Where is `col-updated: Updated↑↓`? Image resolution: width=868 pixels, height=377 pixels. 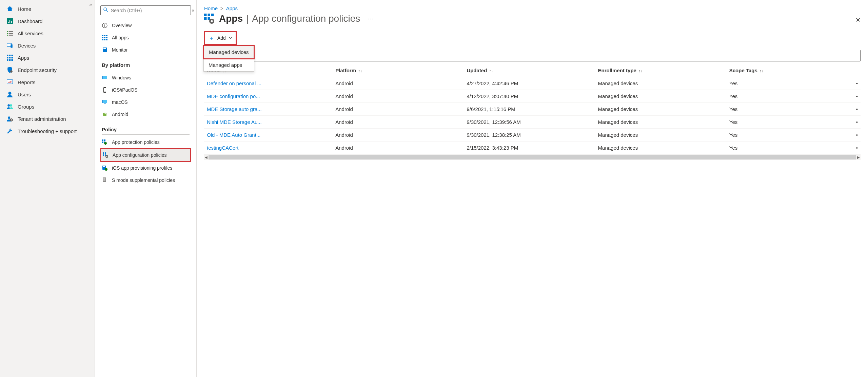
col-updated: Updated↑↓ is located at coordinates (532, 71).